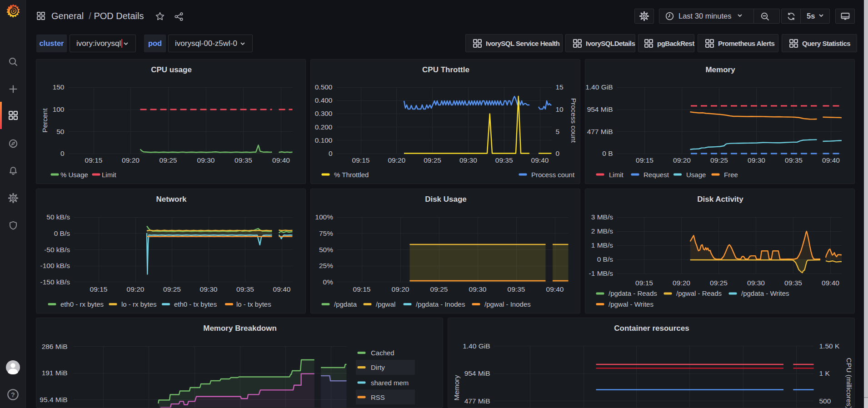 The width and height of the screenshot is (868, 408). I want to click on svg-text: 100, so click(59, 109).